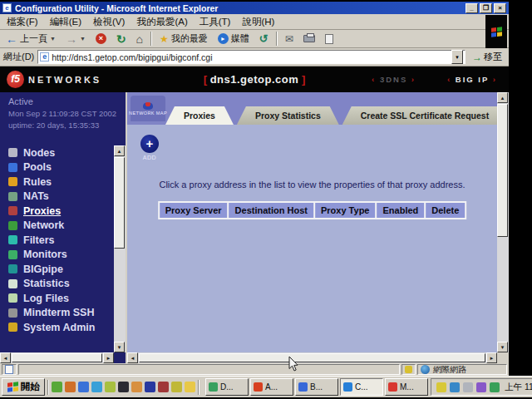 The image size is (532, 399). Describe the element at coordinates (52, 269) in the screenshot. I see `sidebar-item-bigpipe: BIGpipe` at that location.